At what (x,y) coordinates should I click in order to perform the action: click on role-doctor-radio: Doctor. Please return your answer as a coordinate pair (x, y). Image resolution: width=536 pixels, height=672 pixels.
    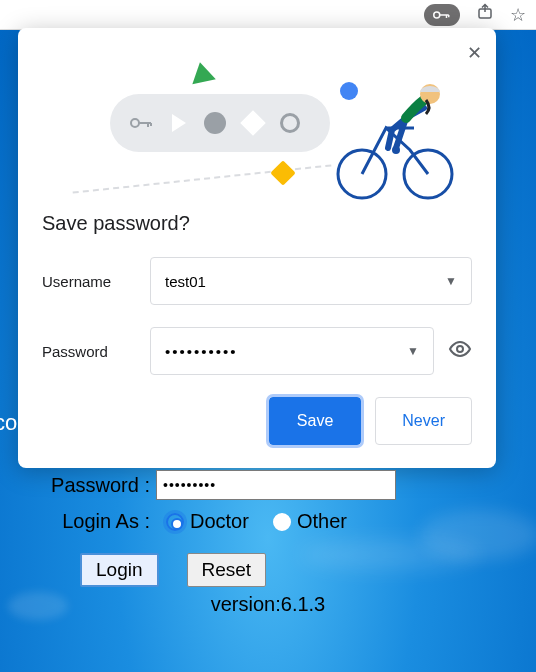
    Looking at the image, I should click on (208, 522).